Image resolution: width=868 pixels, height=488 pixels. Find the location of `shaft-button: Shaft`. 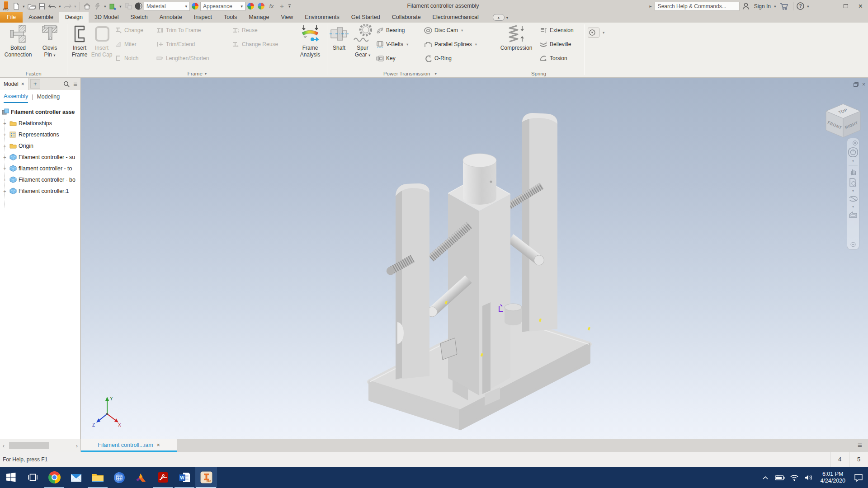

shaft-button: Shaft is located at coordinates (339, 38).